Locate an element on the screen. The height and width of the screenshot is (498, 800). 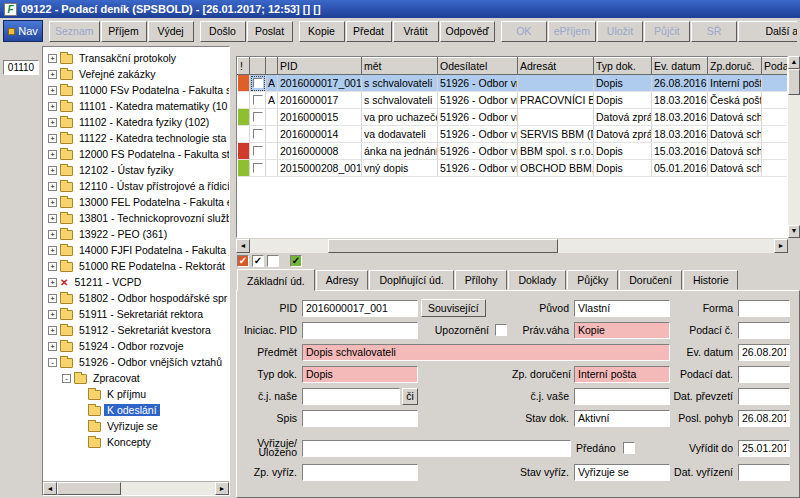
cj-lookup-button: či is located at coordinates (410, 396).